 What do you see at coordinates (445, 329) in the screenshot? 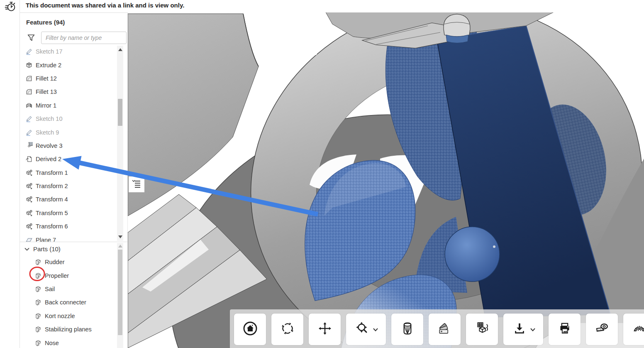
I see `toolbar-appearance-button` at bounding box center [445, 329].